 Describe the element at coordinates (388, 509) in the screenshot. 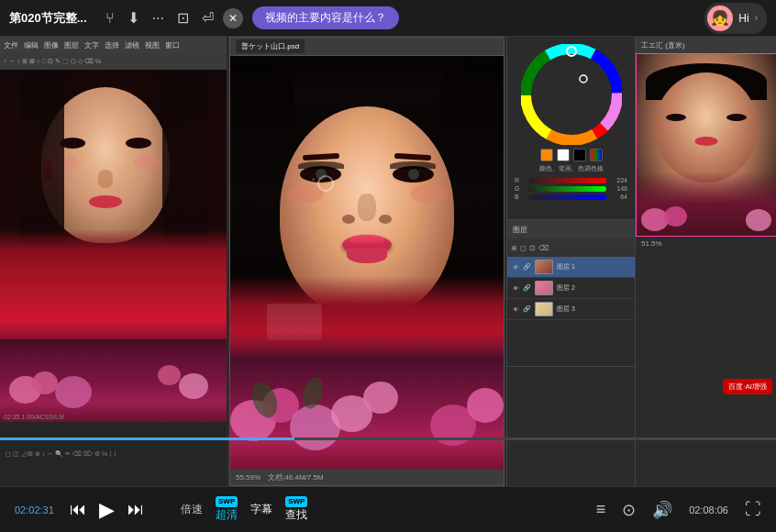

I see `bottom-bar: 02:02:31 ⏮ ▶ ⏭ 倍速 SWP 超清 字幕 SWP 查找 ≡ ⊙ 🔊…` at that location.